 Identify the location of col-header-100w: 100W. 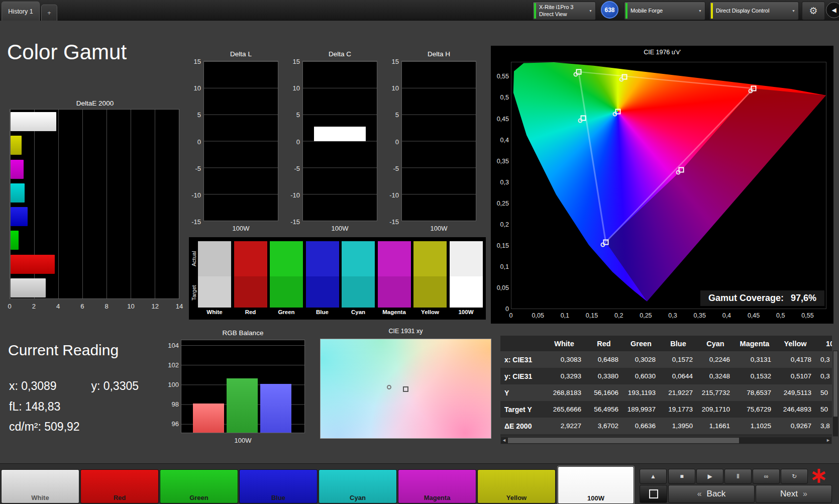
(824, 344).